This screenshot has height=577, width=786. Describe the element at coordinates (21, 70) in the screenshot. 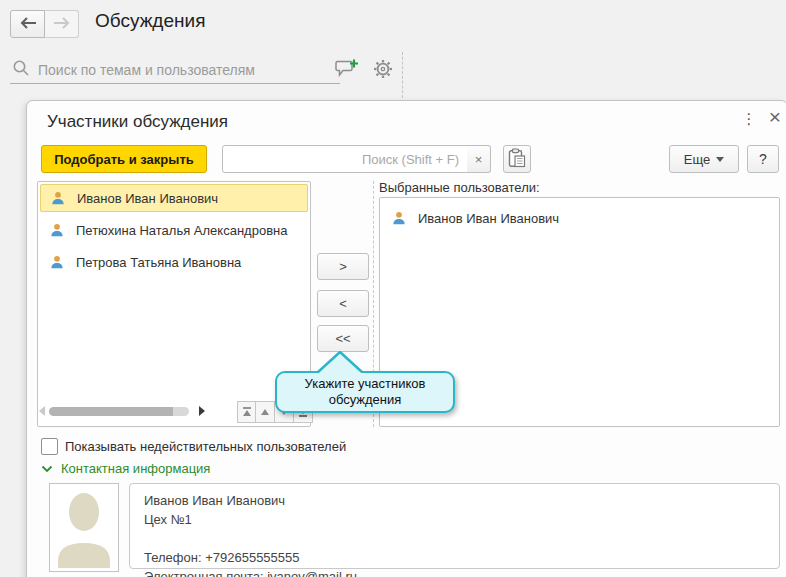

I see `search-icon` at that location.